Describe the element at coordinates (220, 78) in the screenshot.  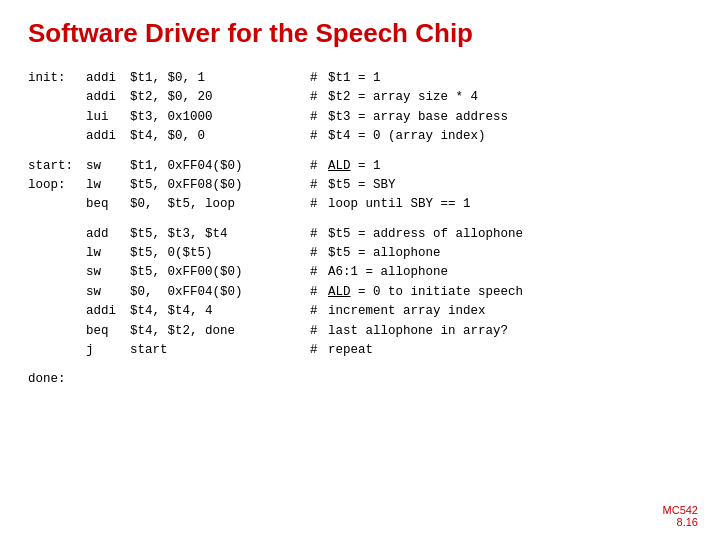
I see `code-operands: $t1, $0, 1` at that location.